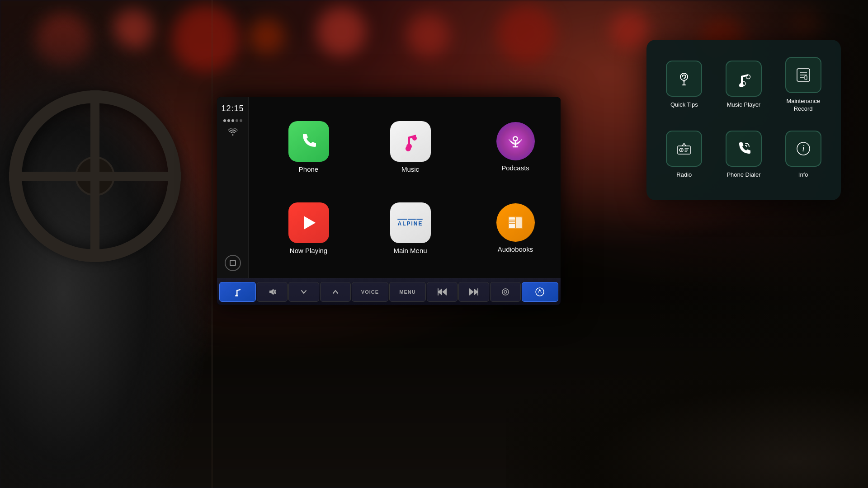 Image resolution: width=868 pixels, height=488 pixels. I want to click on sidebar-time: 12:15, so click(232, 108).